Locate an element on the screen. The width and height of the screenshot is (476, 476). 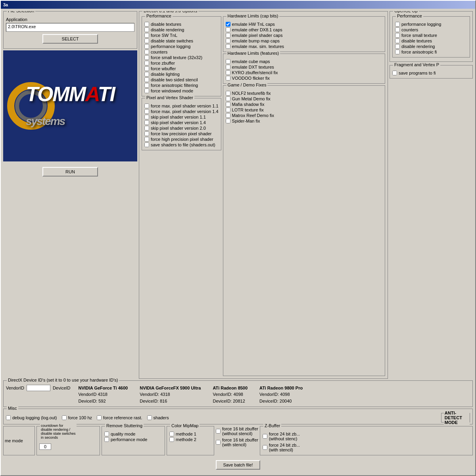
list-item: force SW TnL is located at coordinates (182, 35).